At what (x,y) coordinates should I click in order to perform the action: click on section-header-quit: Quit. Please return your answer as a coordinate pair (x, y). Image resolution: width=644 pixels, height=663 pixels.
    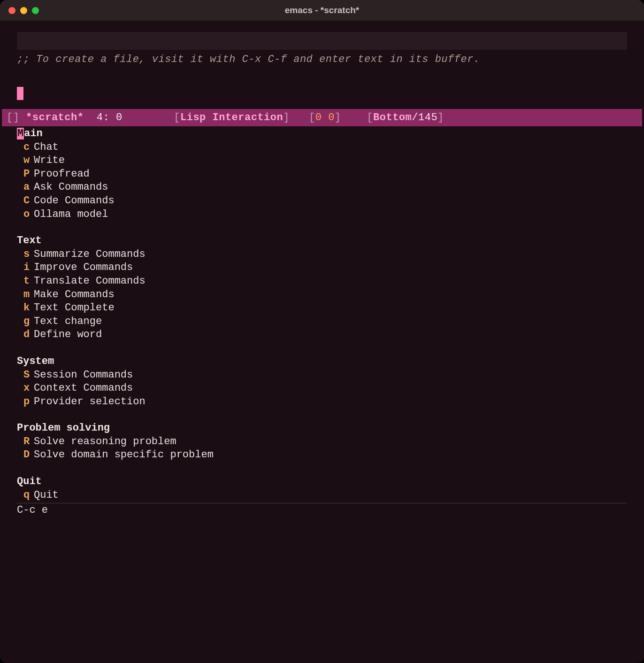
    Looking at the image, I should click on (322, 482).